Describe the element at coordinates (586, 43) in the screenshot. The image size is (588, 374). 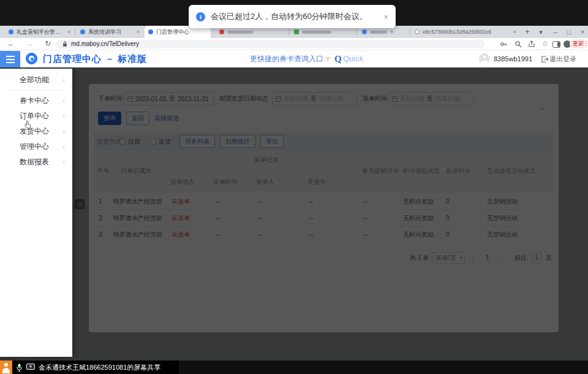
I see `kebab-menu-icon: ⋮` at that location.